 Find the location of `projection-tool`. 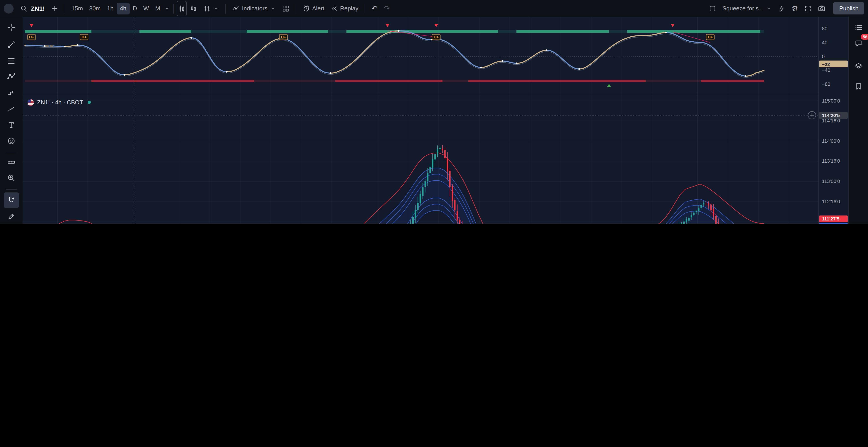

projection-tool is located at coordinates (11, 92).